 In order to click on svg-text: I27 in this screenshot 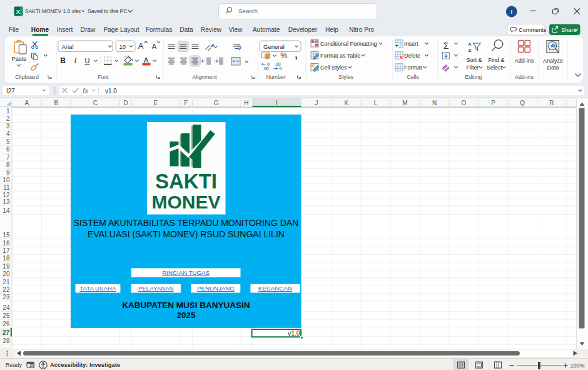, I will do `click(11, 91)`.